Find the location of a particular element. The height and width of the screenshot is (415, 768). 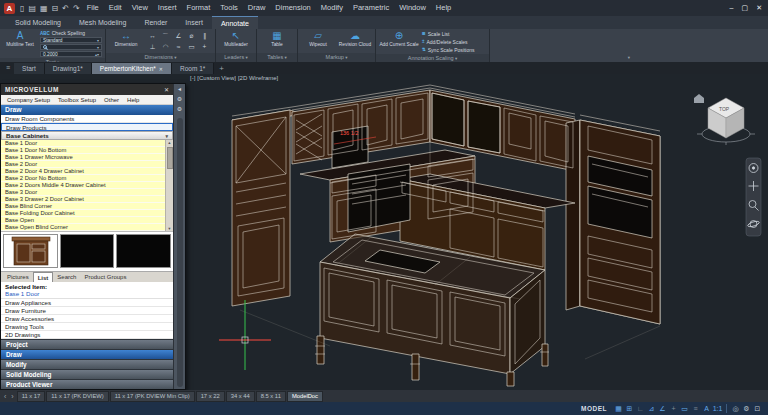

tolerance-icon: ≈ is located at coordinates (178, 46).